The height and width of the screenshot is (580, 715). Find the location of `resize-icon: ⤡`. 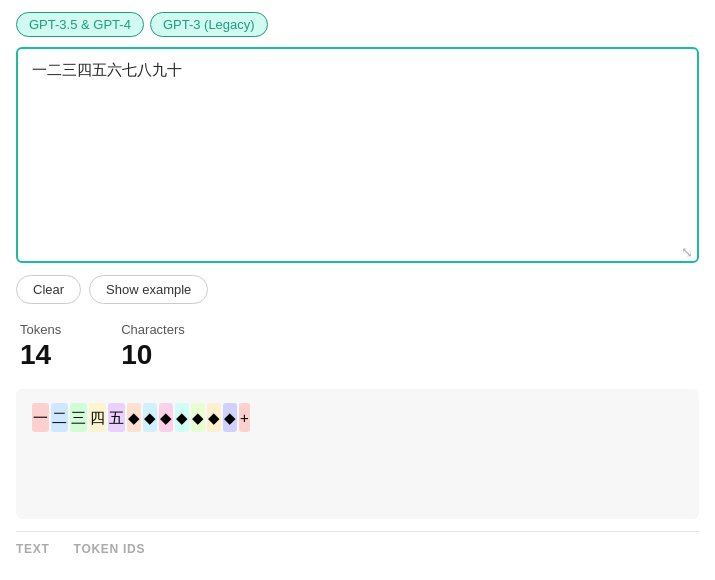

resize-icon: ⤡ is located at coordinates (687, 252).